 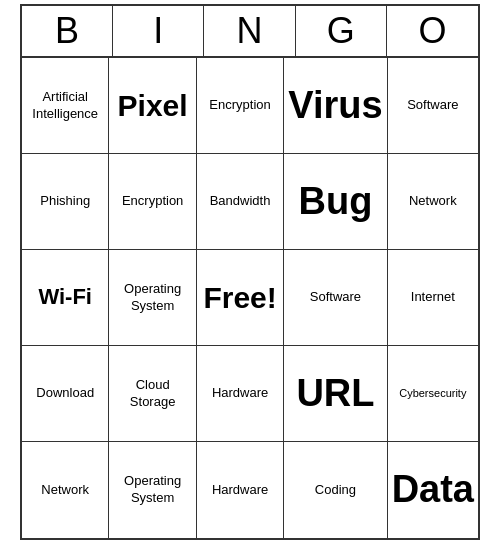 I want to click on bingo-cell: Cloud Storage, so click(x=152, y=394).